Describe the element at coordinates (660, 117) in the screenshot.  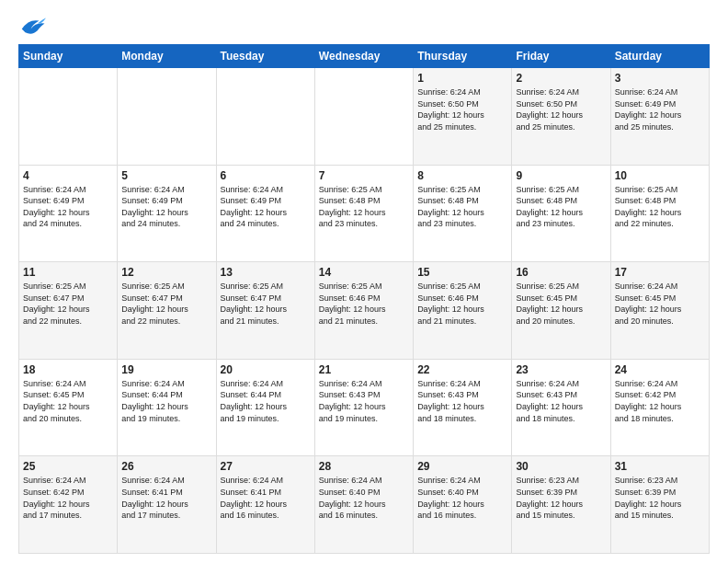
I see `calendar-cell: 3Sunrise: 6:24 AM Sunset: 6:49 PM Daylig…` at that location.